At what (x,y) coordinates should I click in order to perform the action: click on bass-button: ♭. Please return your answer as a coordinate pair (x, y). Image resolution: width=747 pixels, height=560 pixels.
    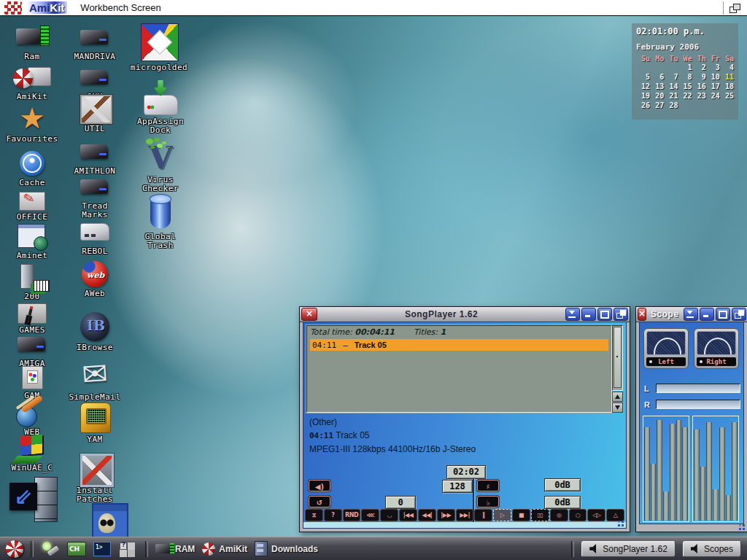
    Looking at the image, I should click on (488, 502).